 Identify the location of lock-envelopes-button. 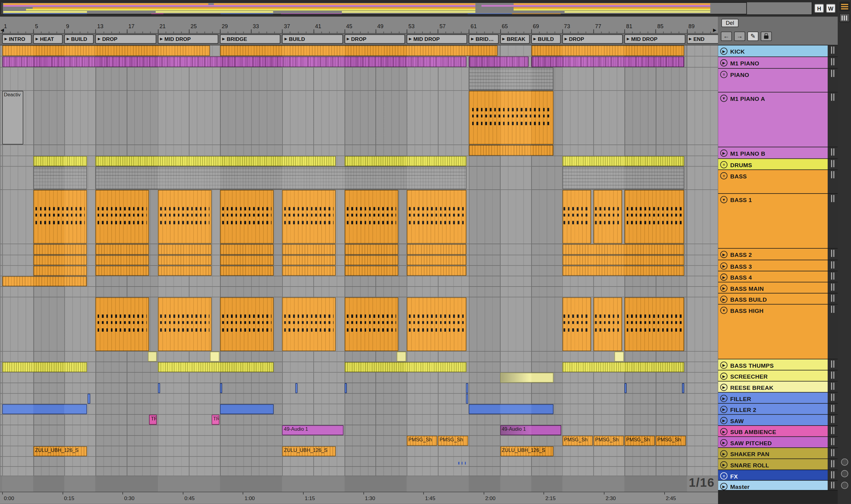
(766, 36).